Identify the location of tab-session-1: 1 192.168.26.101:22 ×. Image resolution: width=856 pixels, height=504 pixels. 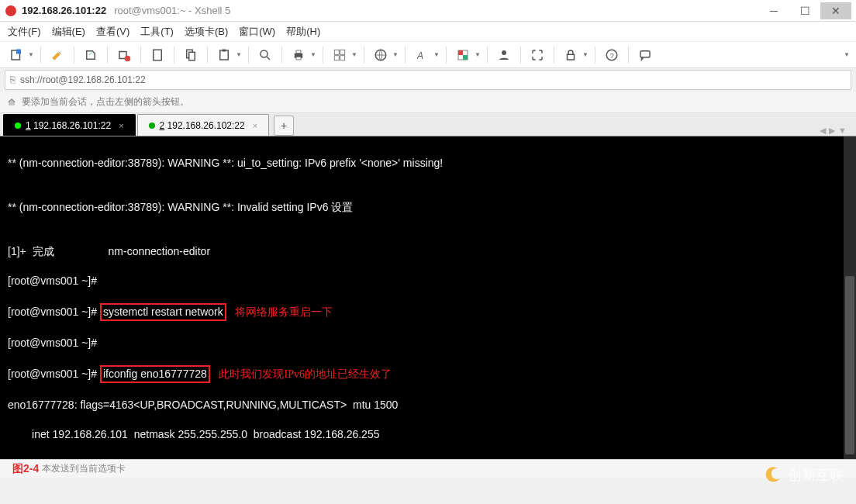
(70, 125).